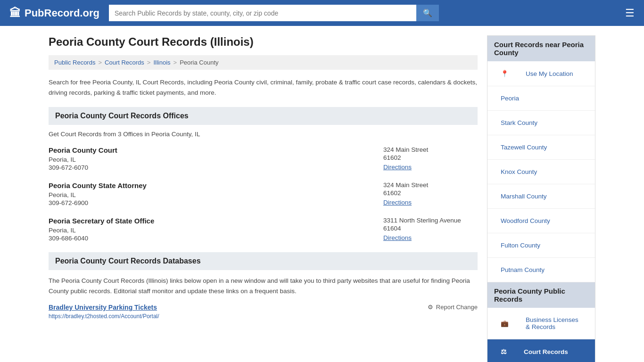 This screenshot has height=362, width=644. What do you see at coordinates (103, 307) in the screenshot?
I see `db-link: Bradley University Parking Tickets` at bounding box center [103, 307].